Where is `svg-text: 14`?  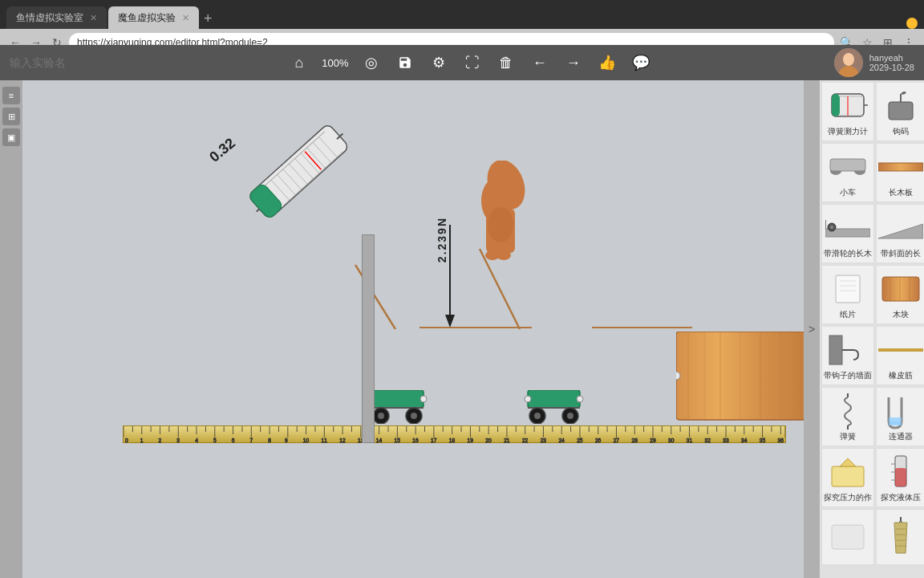
svg-text: 14 is located at coordinates (379, 440).